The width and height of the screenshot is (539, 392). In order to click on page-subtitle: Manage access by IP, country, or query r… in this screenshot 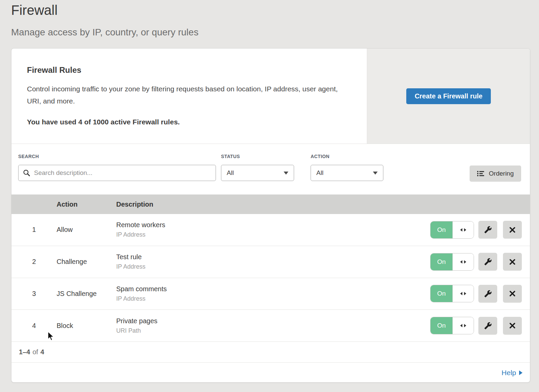, I will do `click(105, 32)`.